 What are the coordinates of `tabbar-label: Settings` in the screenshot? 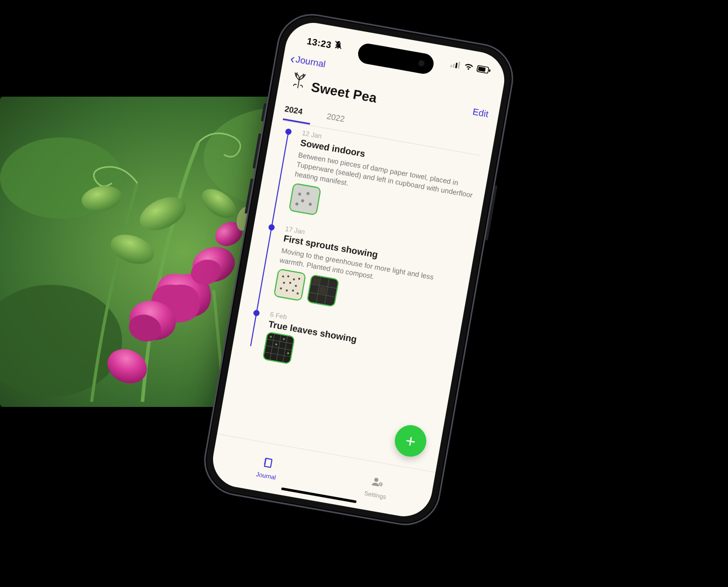 It's located at (375, 494).